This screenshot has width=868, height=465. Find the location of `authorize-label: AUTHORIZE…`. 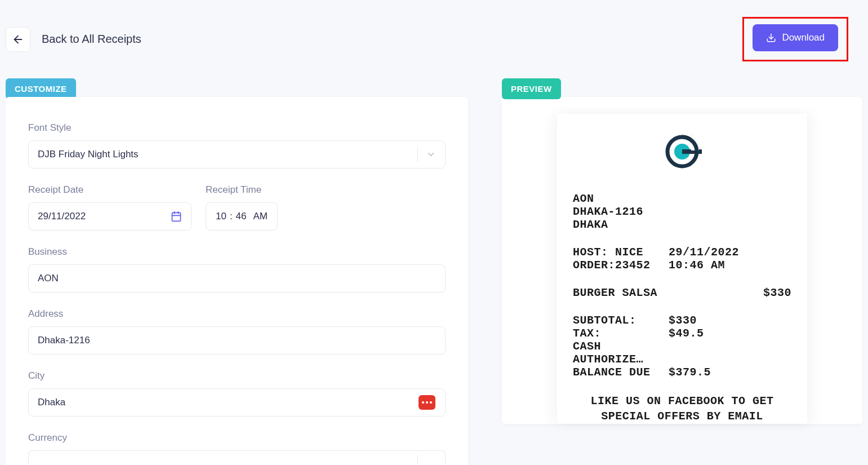

authorize-label: AUTHORIZE… is located at coordinates (621, 360).